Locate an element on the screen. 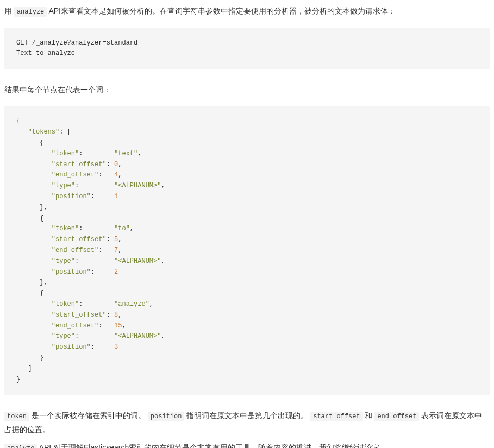  para3-text1: 是一个实际被存储在索引中的词。 is located at coordinates (89, 415).